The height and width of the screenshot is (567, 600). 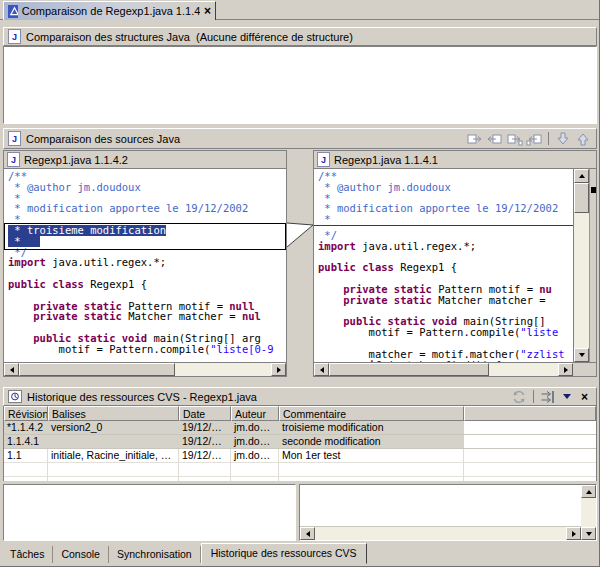 I want to click on view-tab-t-ches: Tâches, so click(x=28, y=554).